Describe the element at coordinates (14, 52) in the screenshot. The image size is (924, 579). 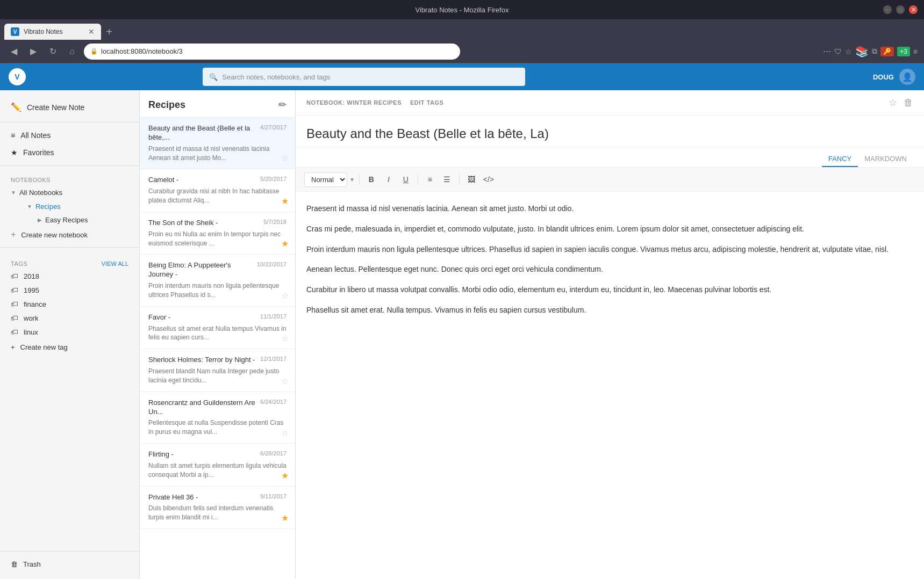
I see `back-button: ◀` at that location.